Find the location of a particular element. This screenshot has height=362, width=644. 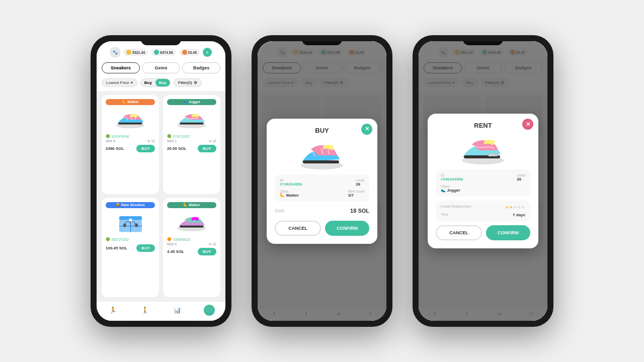

nav-walk: 🚶 is located at coordinates (145, 310).